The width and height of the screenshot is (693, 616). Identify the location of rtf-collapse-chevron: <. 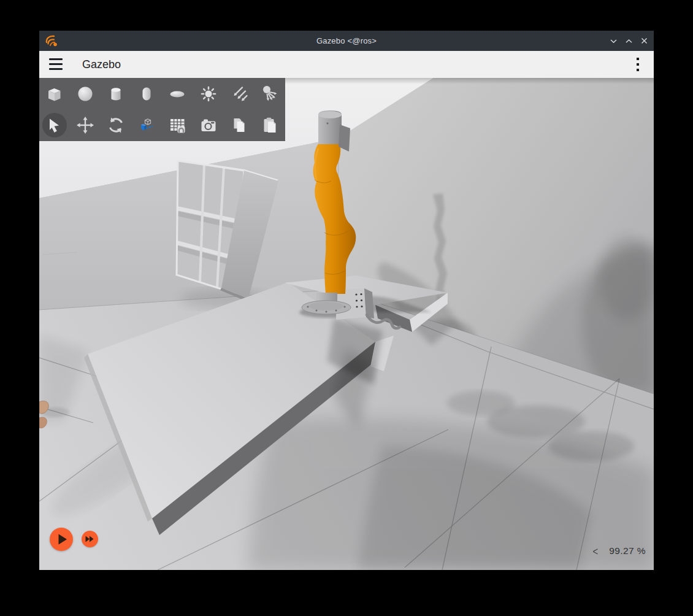
(596, 551).